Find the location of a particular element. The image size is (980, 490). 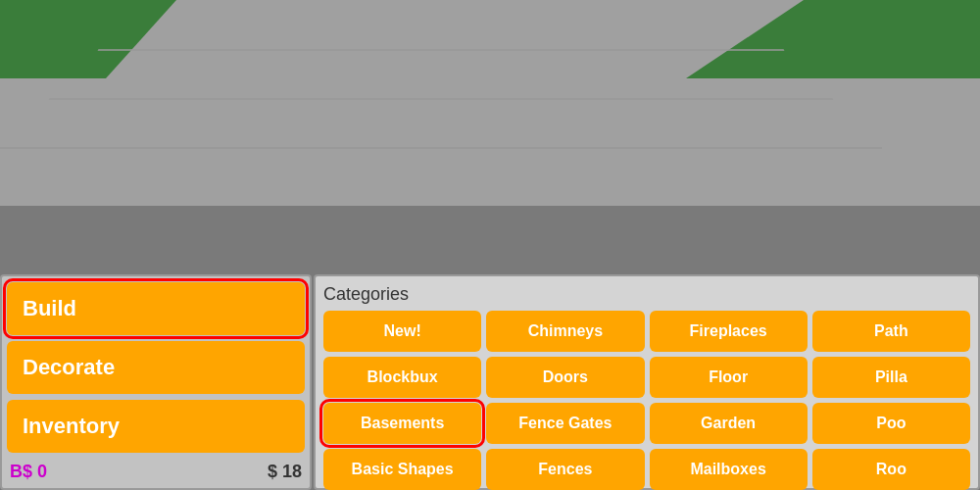

category-button-basic-shapes: Basic Shapes is located at coordinates (402, 469).